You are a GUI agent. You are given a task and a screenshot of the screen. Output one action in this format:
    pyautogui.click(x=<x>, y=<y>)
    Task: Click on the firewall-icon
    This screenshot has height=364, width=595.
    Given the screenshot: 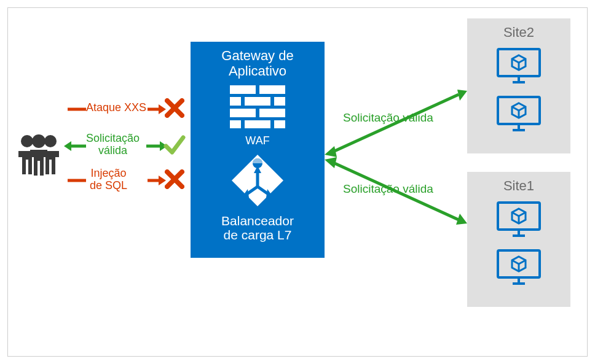 What is the action you would take?
    pyautogui.click(x=258, y=108)
    